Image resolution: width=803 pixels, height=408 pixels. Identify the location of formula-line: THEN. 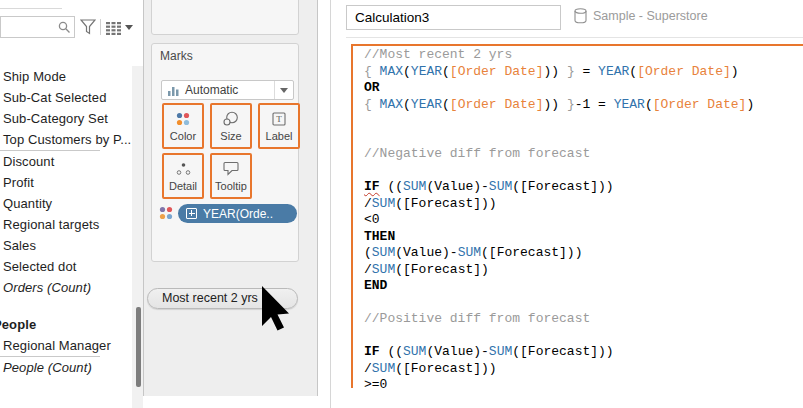
(584, 238).